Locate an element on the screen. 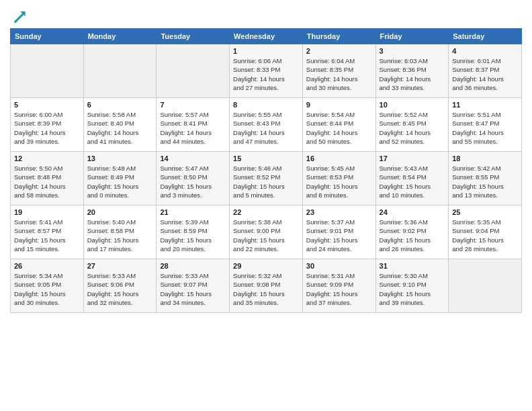 The width and height of the screenshot is (532, 411). calendar-week-3: 12Sunrise: 5:50 AMSunset: 8:48 PMDayligh… is located at coordinates (266, 179).